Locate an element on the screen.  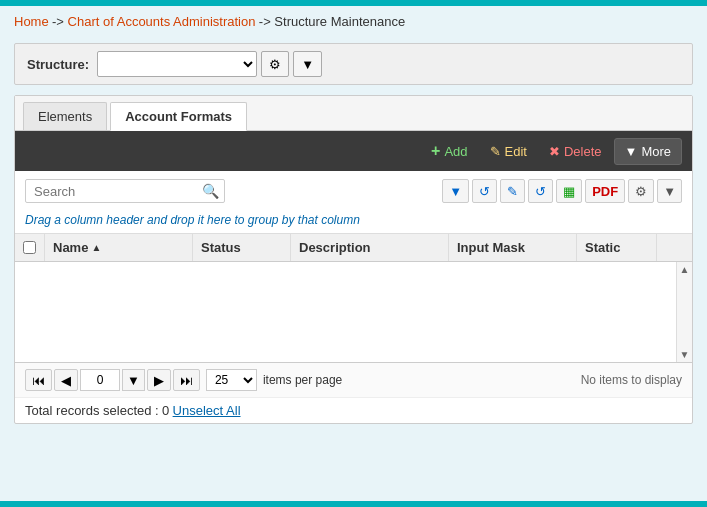
breadcrumb-coa: Chart of Accounts Administration is located at coordinates (162, 22).